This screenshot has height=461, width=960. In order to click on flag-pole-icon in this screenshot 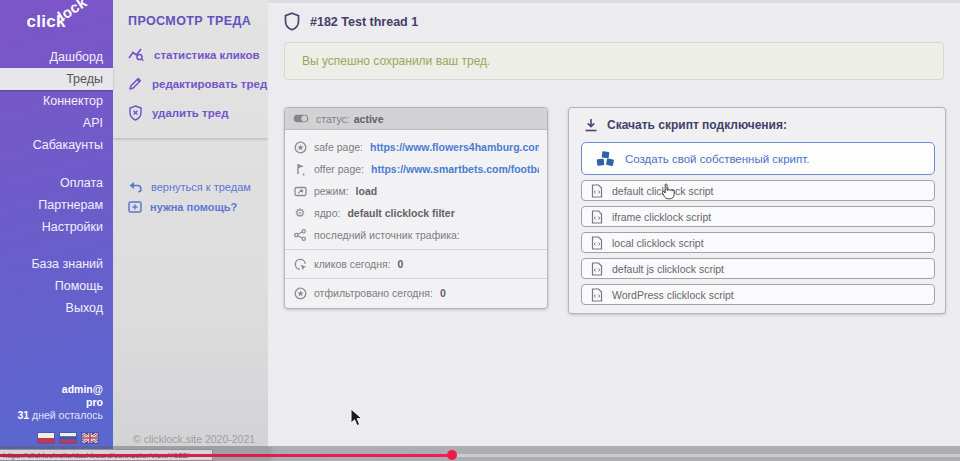, I will do `click(300, 170)`.